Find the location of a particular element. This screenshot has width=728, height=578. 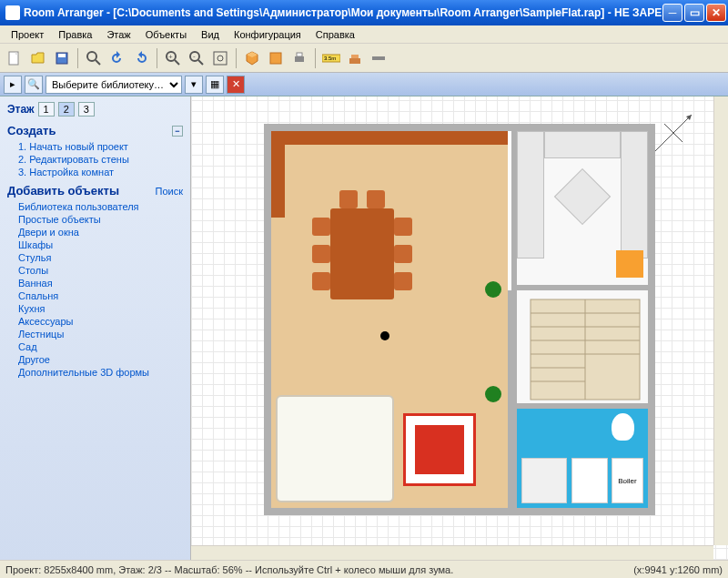

room-staircase is located at coordinates (580, 350).